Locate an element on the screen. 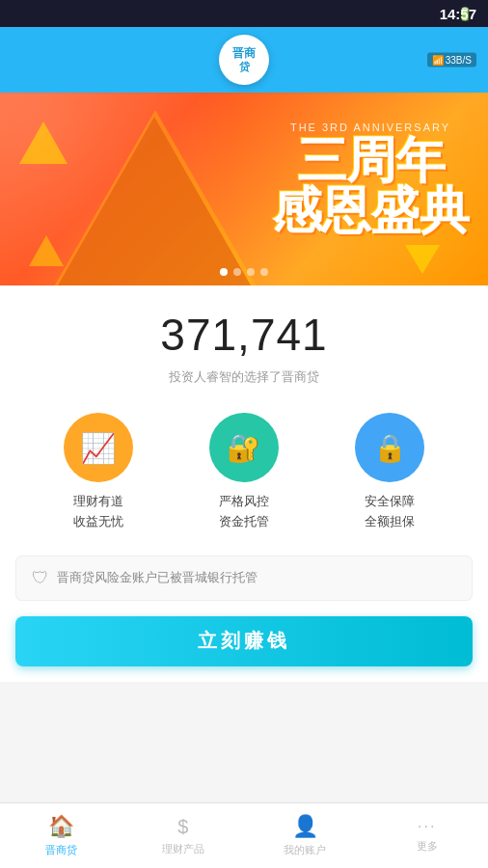  account-icon: 👤 is located at coordinates (305, 827).